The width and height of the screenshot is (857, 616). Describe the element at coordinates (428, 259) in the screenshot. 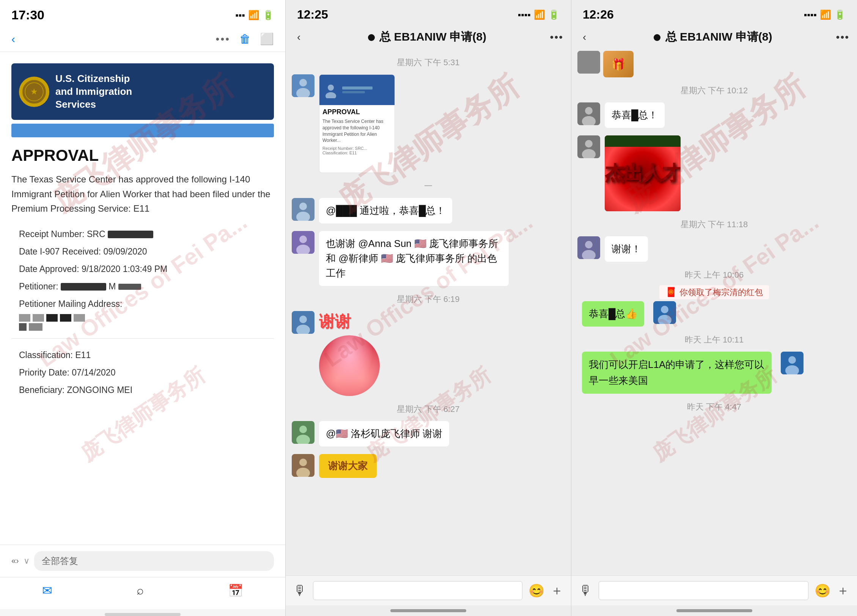

I see `msg-2-p2: 也谢谢 @Anna Sun 🇺🇸 庞飞律师事务所 和 @靳律师 🇺🇸 庞飞律师事…` at that location.